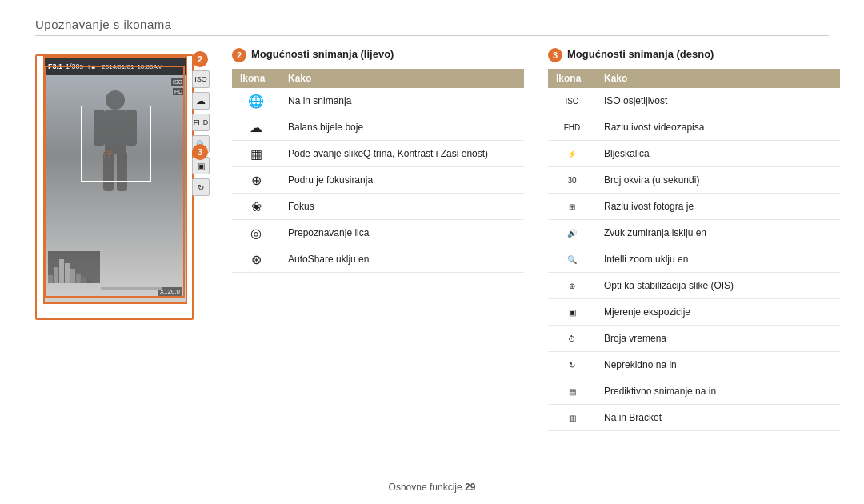  Describe the element at coordinates (718, 259) in the screenshot. I see `right-label-cell: Intelli zoom uklju en` at that location.